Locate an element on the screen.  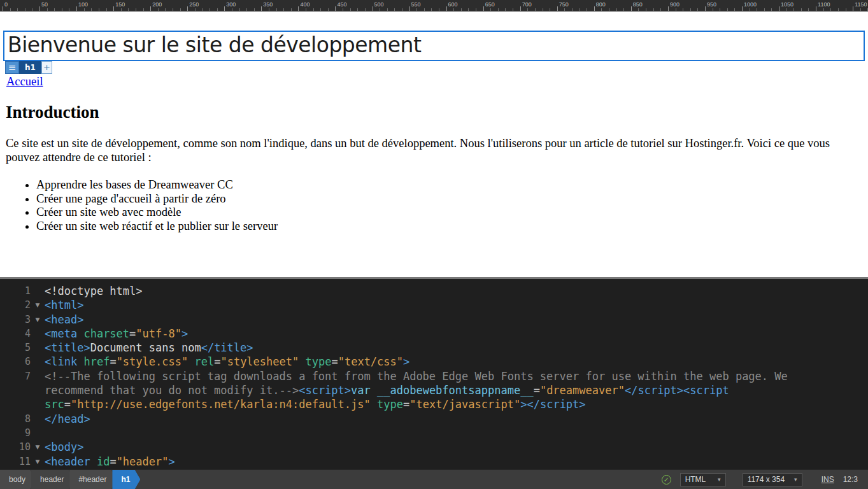
page-heading: Bienvenue sur le site de développement is located at coordinates (434, 45).